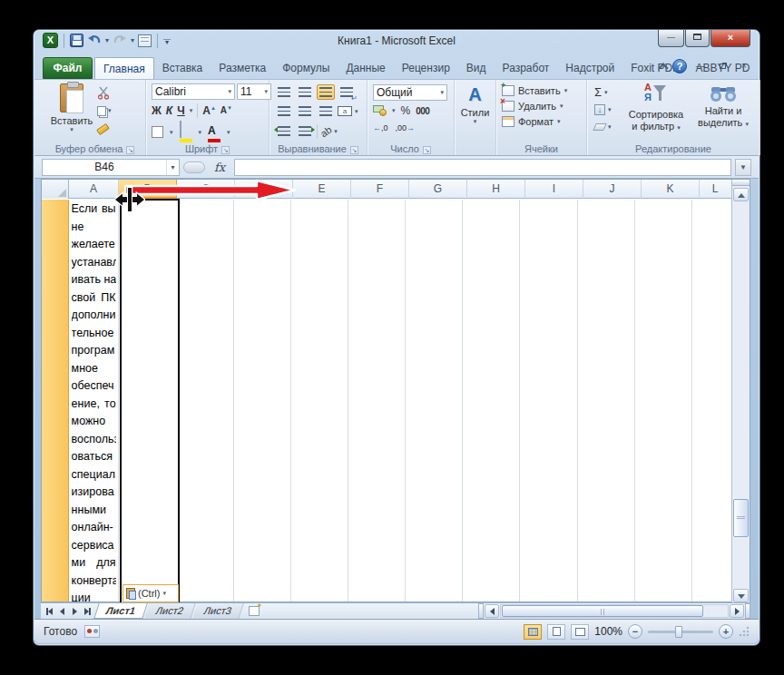 This screenshot has height=675, width=784. Describe the element at coordinates (723, 107) in the screenshot. I see `find-select-button: Найти ивыделить ▾` at that location.